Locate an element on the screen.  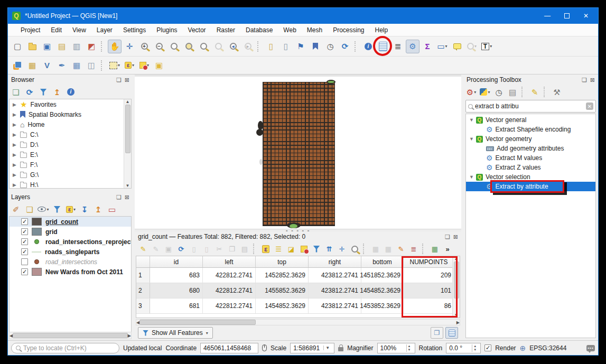
processing-search-box: extract b attribu ✕ is located at coordinates (530, 106).